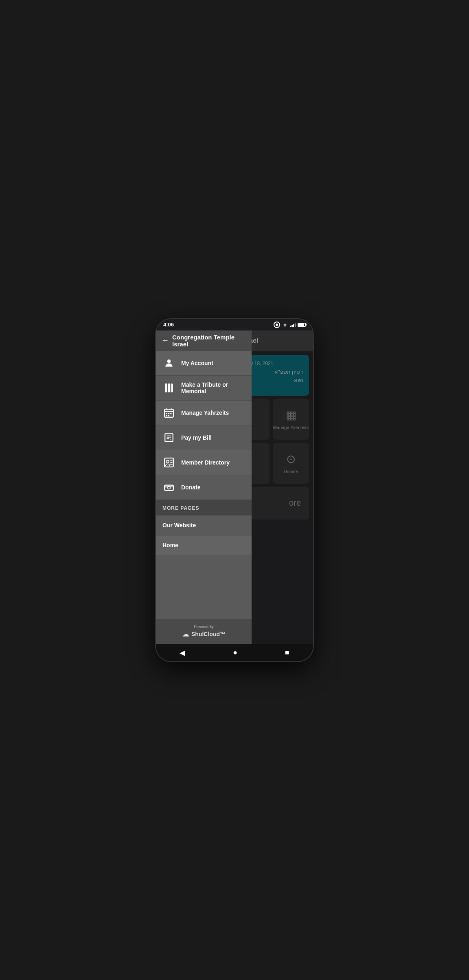 Image resolution: width=469 pixels, height=980 pixels. What do you see at coordinates (165, 341) in the screenshot?
I see `drawer-back-arrow: ←` at bounding box center [165, 341].